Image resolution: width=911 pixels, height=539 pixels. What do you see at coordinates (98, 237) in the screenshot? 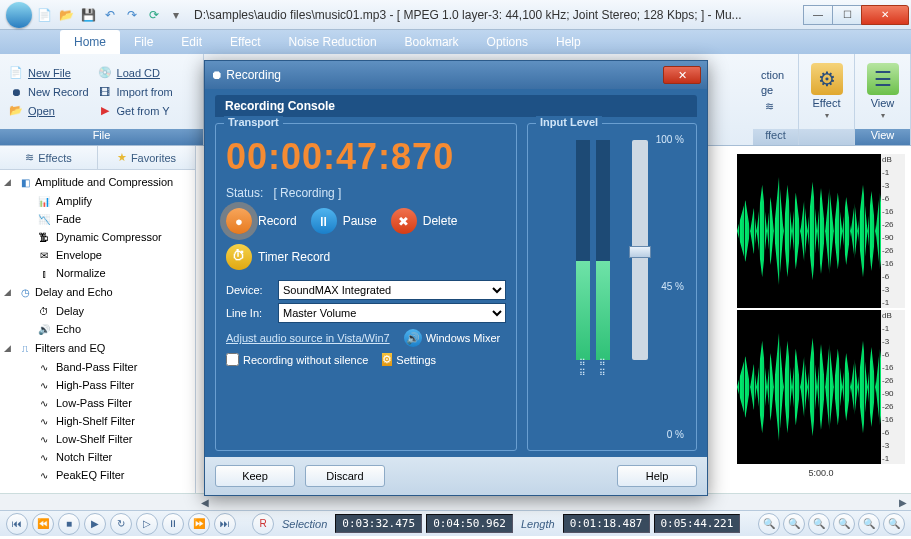
I see `tree-dynamic-compressor: 🗜Dynamic Compressor` at bounding box center [98, 237].